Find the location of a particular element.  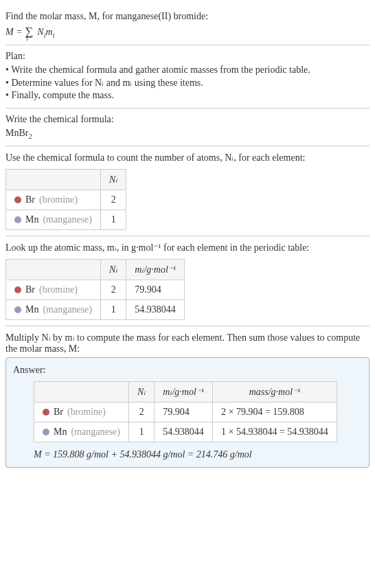

table-header-row: Nᵢ mᵢ/g·mol⁻¹ is located at coordinates (95, 269).